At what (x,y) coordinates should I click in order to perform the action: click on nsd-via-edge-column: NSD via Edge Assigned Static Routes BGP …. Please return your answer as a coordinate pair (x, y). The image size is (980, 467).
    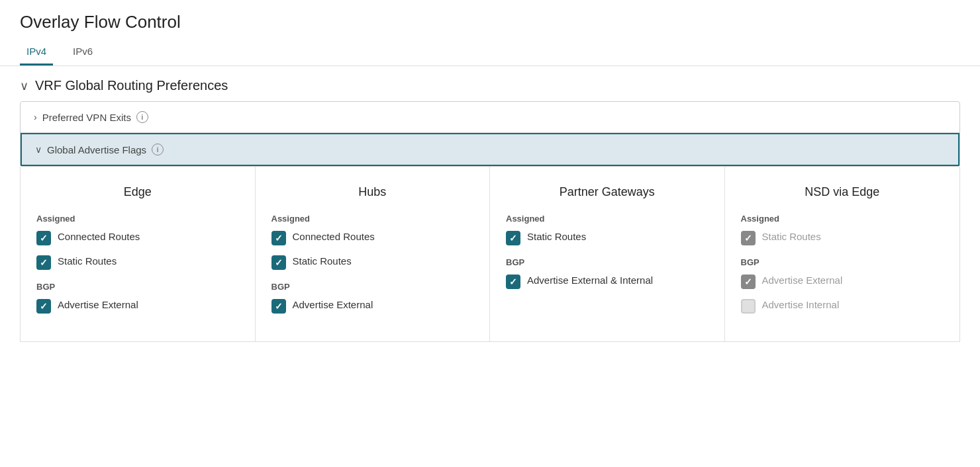
    Looking at the image, I should click on (842, 254).